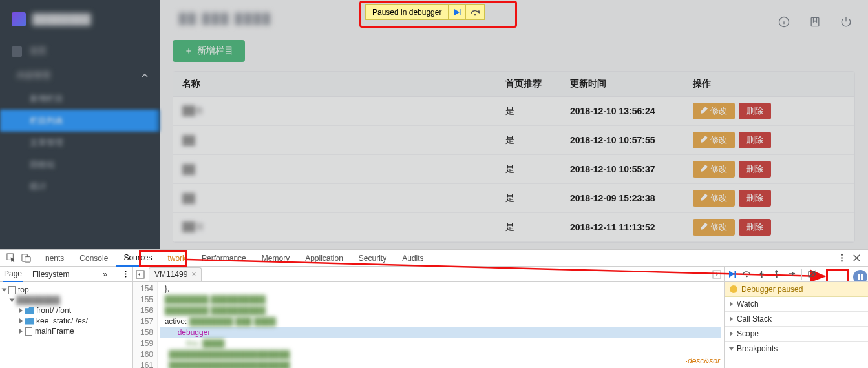  What do you see at coordinates (224, 258) in the screenshot?
I see `tab-performance: Performance` at bounding box center [224, 258].